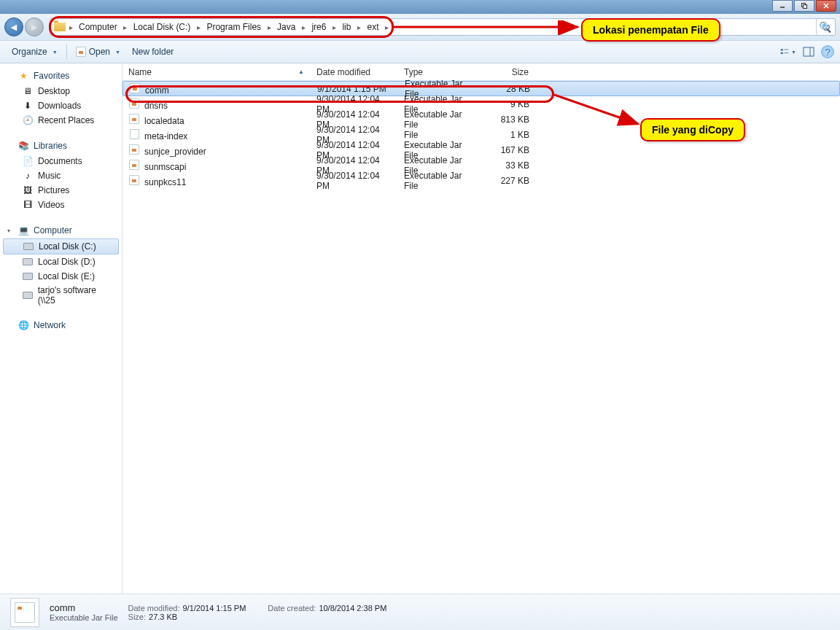 The image size is (840, 630). What do you see at coordinates (67, 52) in the screenshot?
I see `separator` at bounding box center [67, 52].